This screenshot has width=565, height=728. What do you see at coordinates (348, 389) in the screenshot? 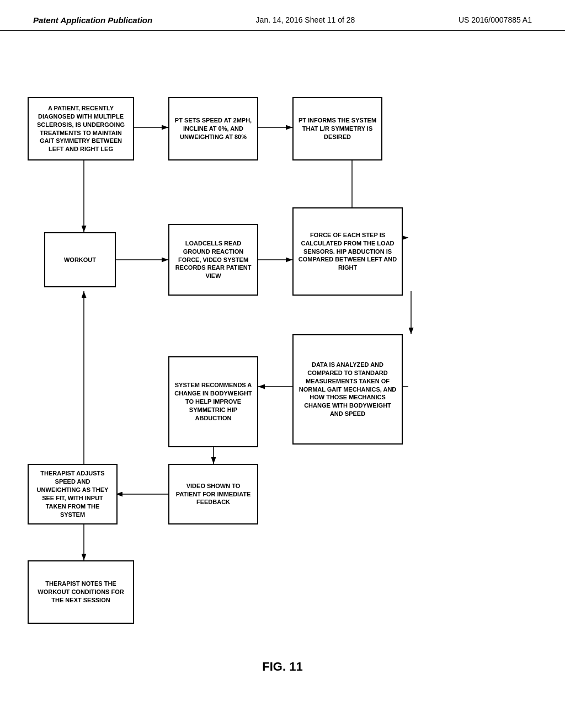
I see `data-analyzed-box: DATA IS ANALYZED AND COMPARED TO STANDAR…` at bounding box center [348, 389].